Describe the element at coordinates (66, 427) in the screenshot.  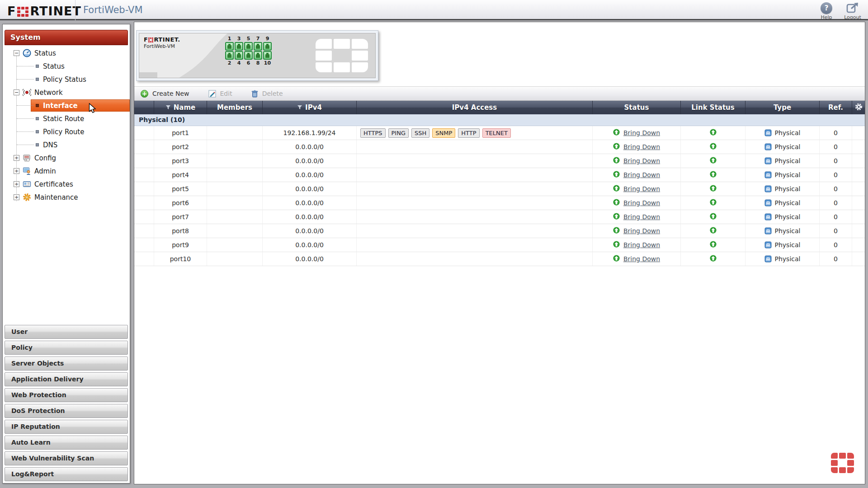
I see `sidebar-section-ip-reputation: IP Reputation` at that location.